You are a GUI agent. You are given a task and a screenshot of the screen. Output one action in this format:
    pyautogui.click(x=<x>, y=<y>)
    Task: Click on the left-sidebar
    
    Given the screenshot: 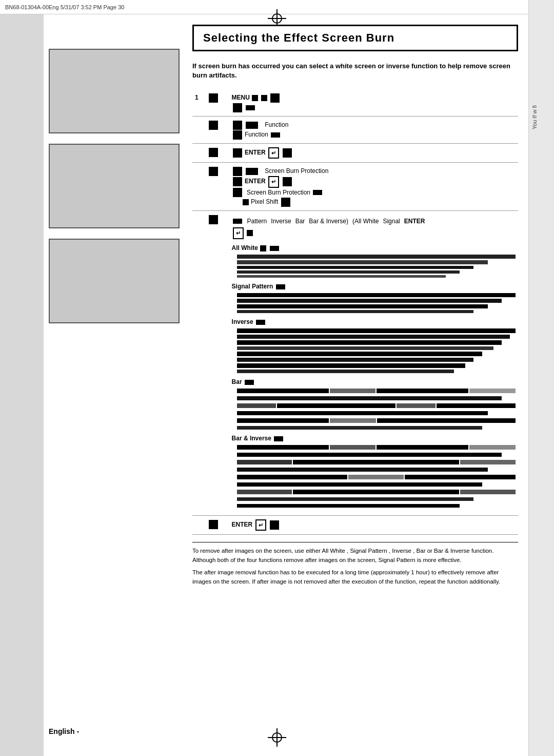 What is the action you would take?
    pyautogui.click(x=22, y=385)
    